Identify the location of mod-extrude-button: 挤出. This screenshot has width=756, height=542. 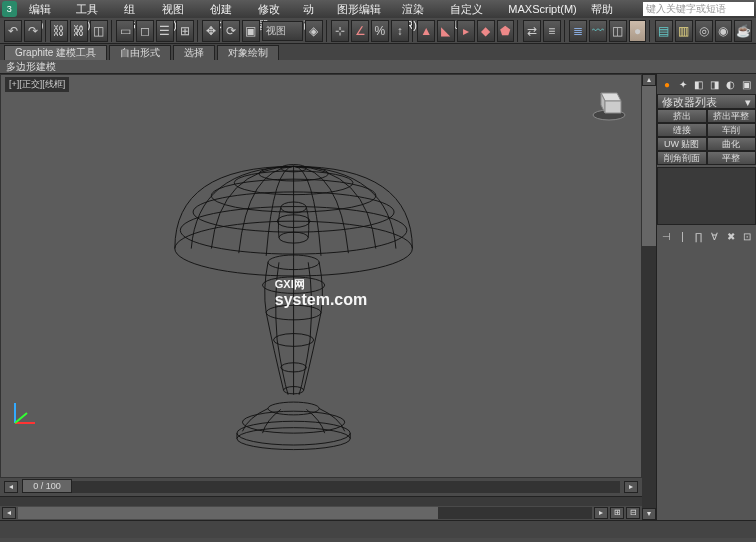
(682, 116).